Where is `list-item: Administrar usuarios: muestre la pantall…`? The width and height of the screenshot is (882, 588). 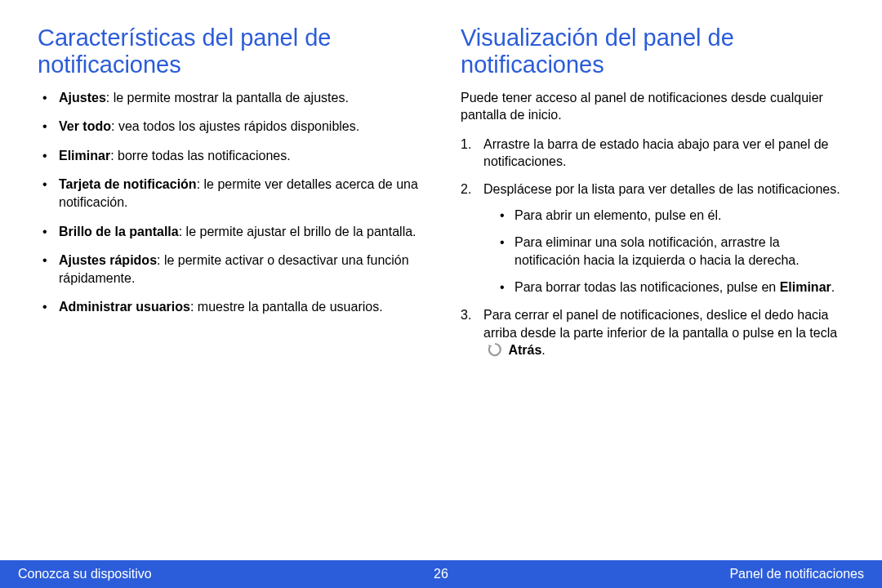 list-item: Administrar usuarios: muestre la pantall… is located at coordinates (229, 307).